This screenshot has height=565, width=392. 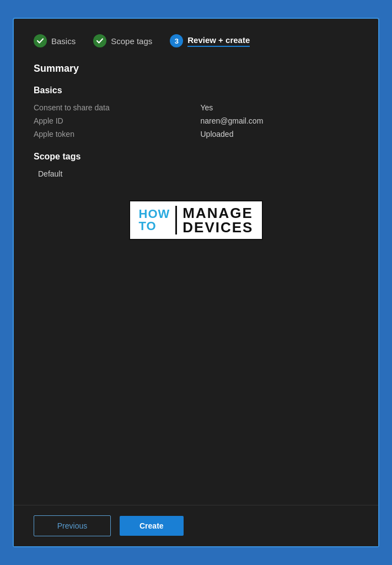 I want to click on step-num-icon-review-create: 3, so click(x=176, y=41).